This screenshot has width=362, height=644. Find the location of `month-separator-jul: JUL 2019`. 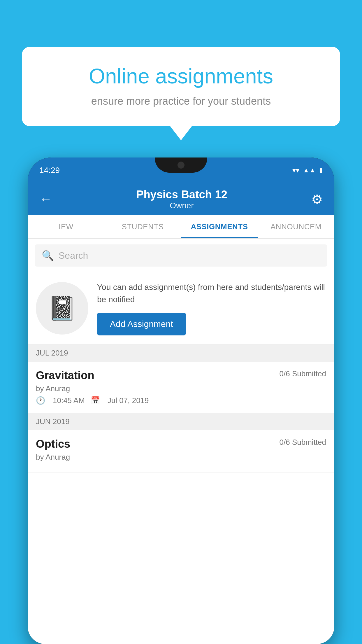

month-separator-jul: JUL 2019 is located at coordinates (181, 353).